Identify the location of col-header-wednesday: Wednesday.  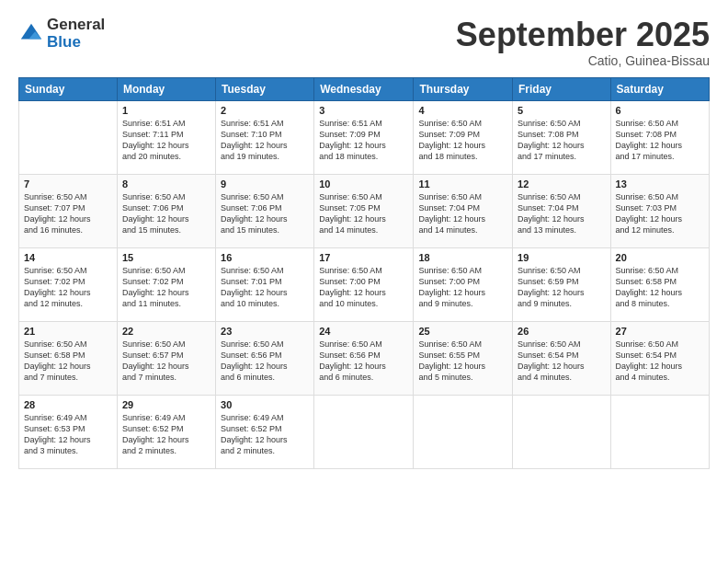
(364, 88).